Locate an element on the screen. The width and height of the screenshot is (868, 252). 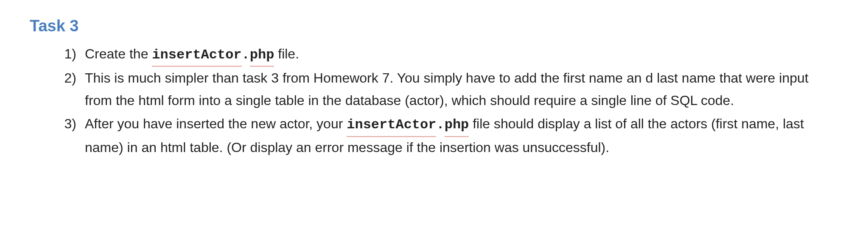
item-pre: After you have inserted the new actor, y… is located at coordinates (216, 124).